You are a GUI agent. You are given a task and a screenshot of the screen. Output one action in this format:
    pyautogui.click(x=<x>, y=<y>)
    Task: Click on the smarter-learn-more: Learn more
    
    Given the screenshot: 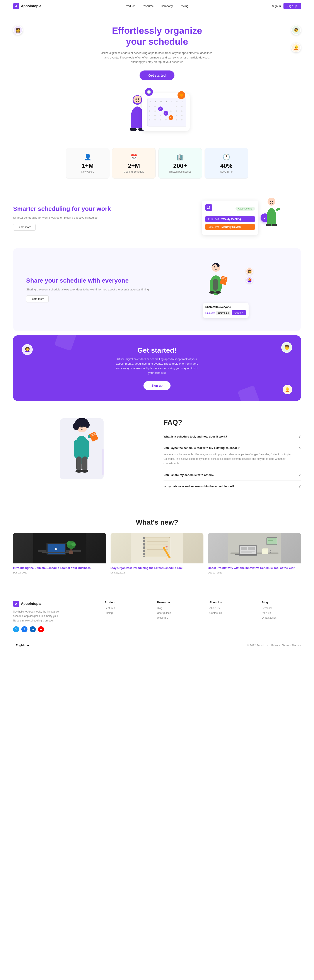 What is the action you would take?
    pyautogui.click(x=24, y=227)
    